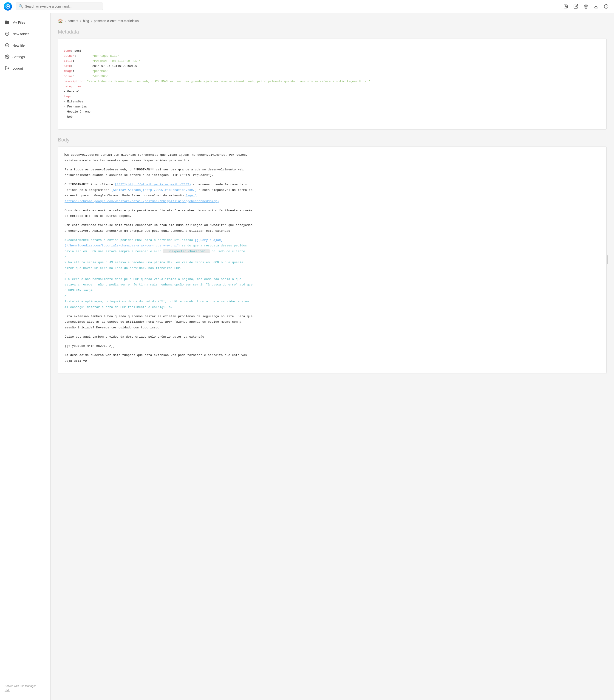 The height and width of the screenshot is (700, 614). I want to click on body-para-8: Deixo-vos aqui também o vídeo da demo cr…, so click(332, 337).